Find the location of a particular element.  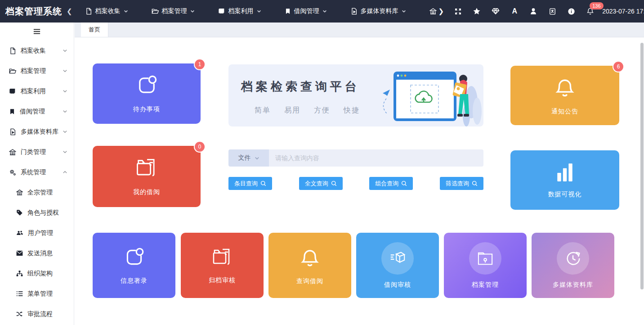

sidebar-item-archive-manage: 档案管理 is located at coordinates (37, 71).